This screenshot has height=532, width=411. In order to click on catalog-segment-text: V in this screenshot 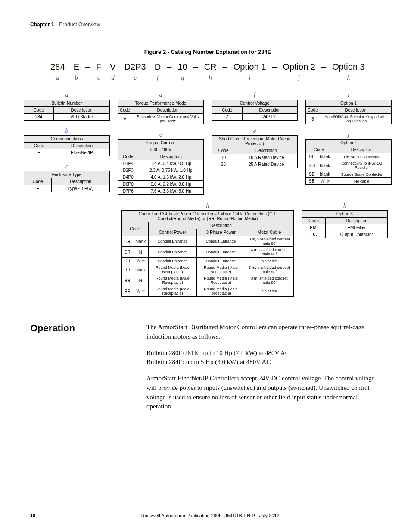, I will do `click(113, 68)`.